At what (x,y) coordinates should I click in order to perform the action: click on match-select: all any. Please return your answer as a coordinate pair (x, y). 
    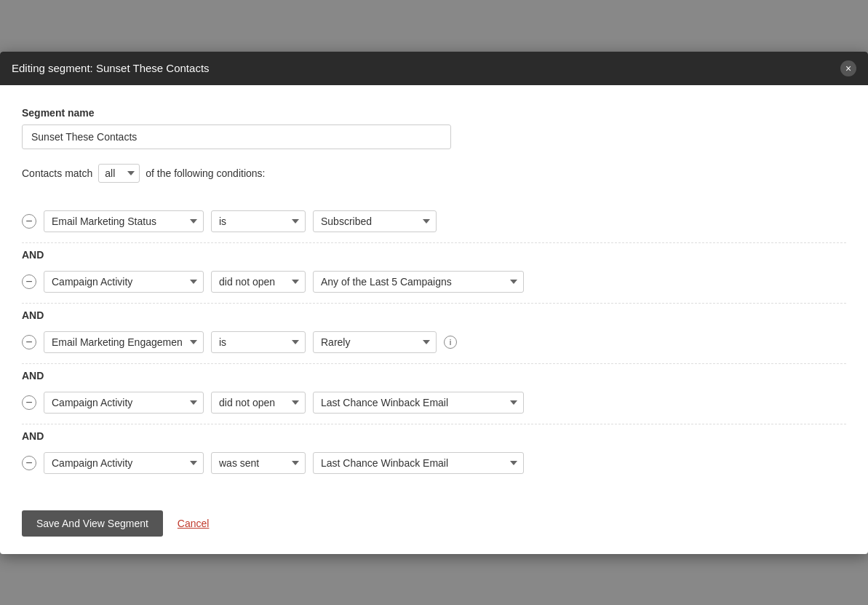
    Looking at the image, I should click on (119, 173).